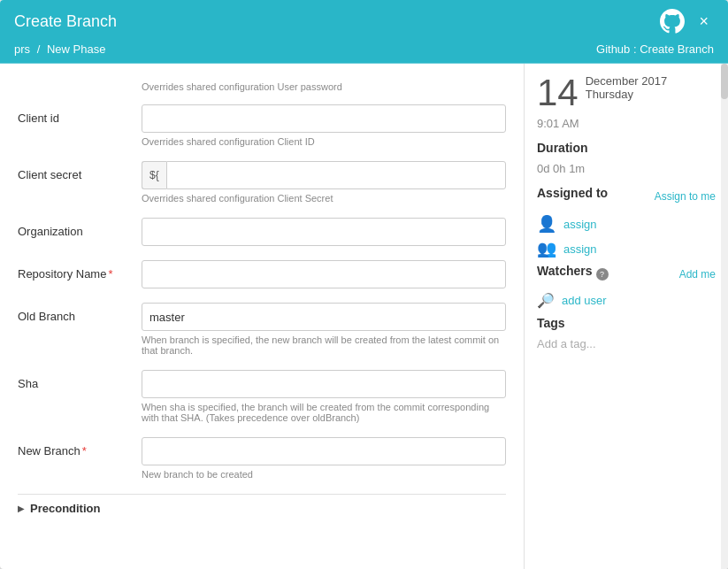 The height and width of the screenshot is (569, 728). What do you see at coordinates (557, 93) in the screenshot?
I see `date-day-number: 14` at bounding box center [557, 93].